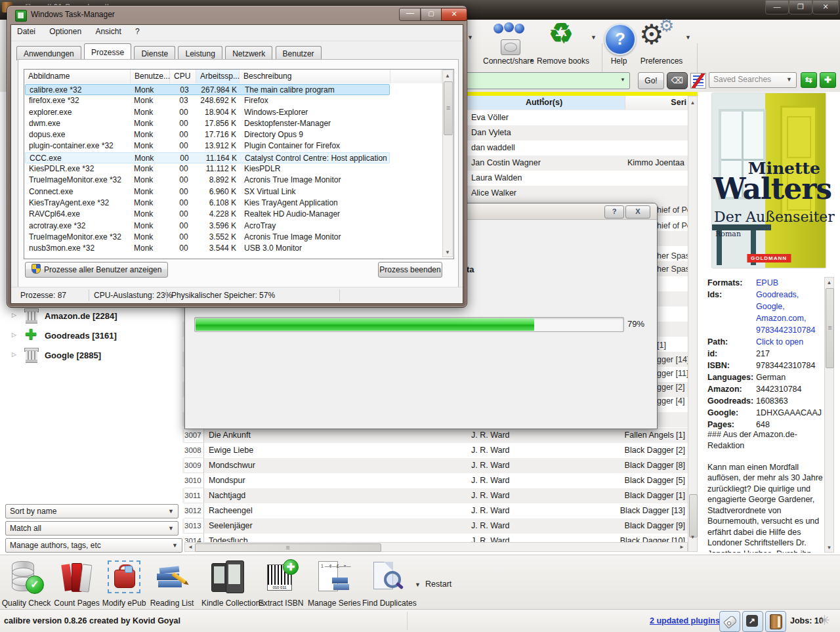  What do you see at coordinates (207, 214) in the screenshot?
I see `process-row: RAVCpl64.exe Monk 00 4.228 K Realtek HD …` at bounding box center [207, 214].